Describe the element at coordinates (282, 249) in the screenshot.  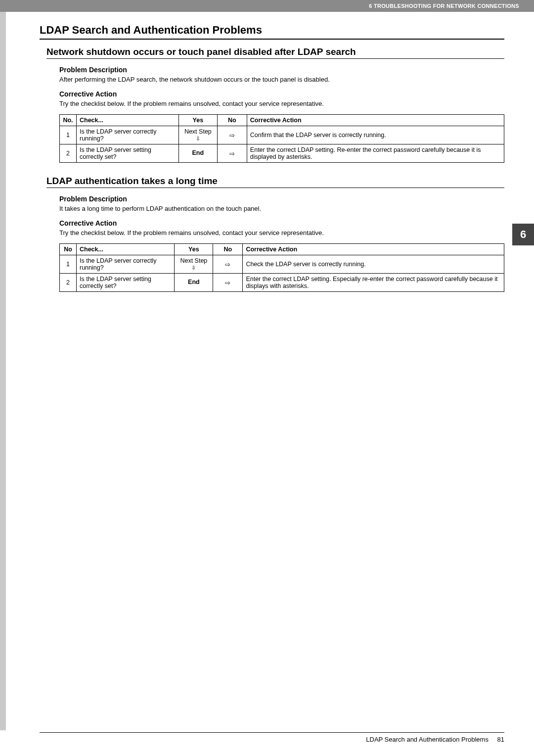
I see `table-header-row: No Check... Yes No Corrective Action` at that location.